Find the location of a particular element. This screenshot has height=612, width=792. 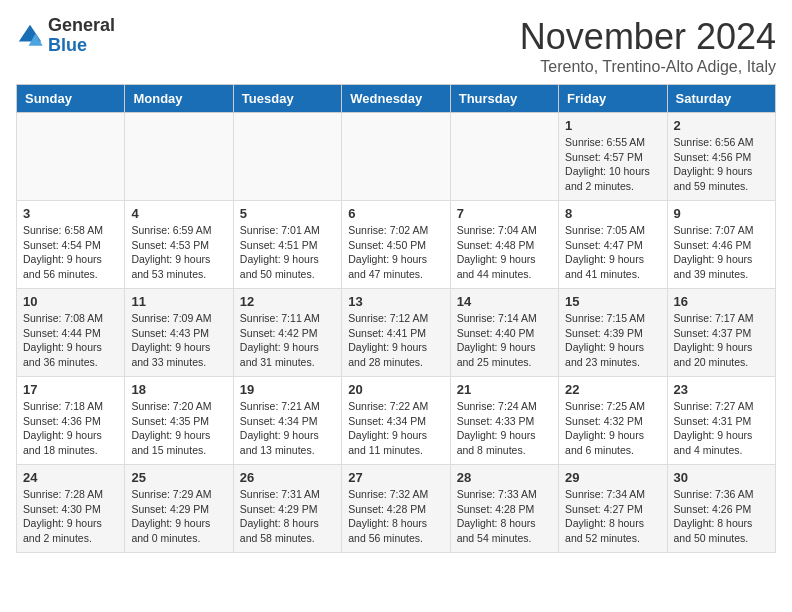

calendar-week-2: 3Sunrise: 6:58 AM Sunset: 4:54 PM Daylig… is located at coordinates (396, 245).